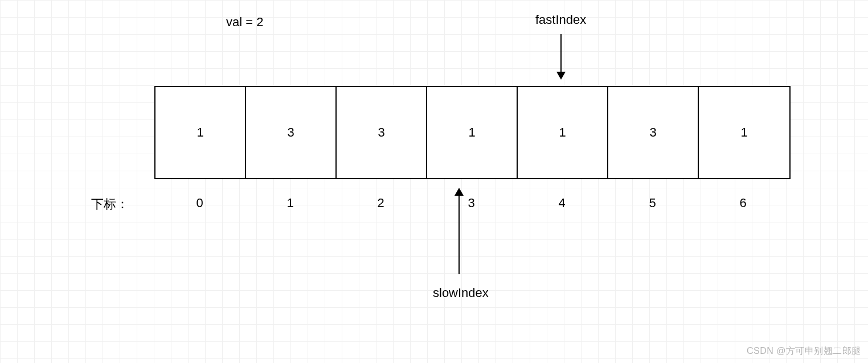 The width and height of the screenshot is (868, 363). Describe the element at coordinates (743, 203) in the screenshot. I see `index-value: 6` at that location.